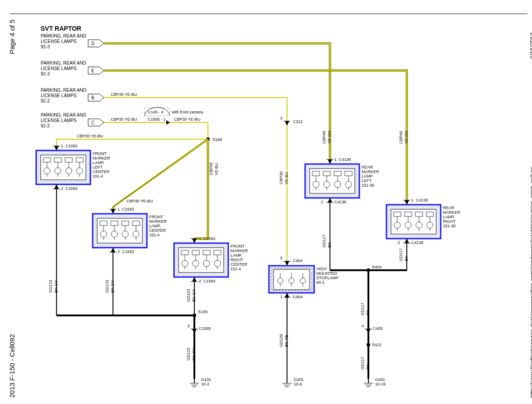  Describe the element at coordinates (205, 329) in the screenshot. I see `svg-text: C1595` at that location.